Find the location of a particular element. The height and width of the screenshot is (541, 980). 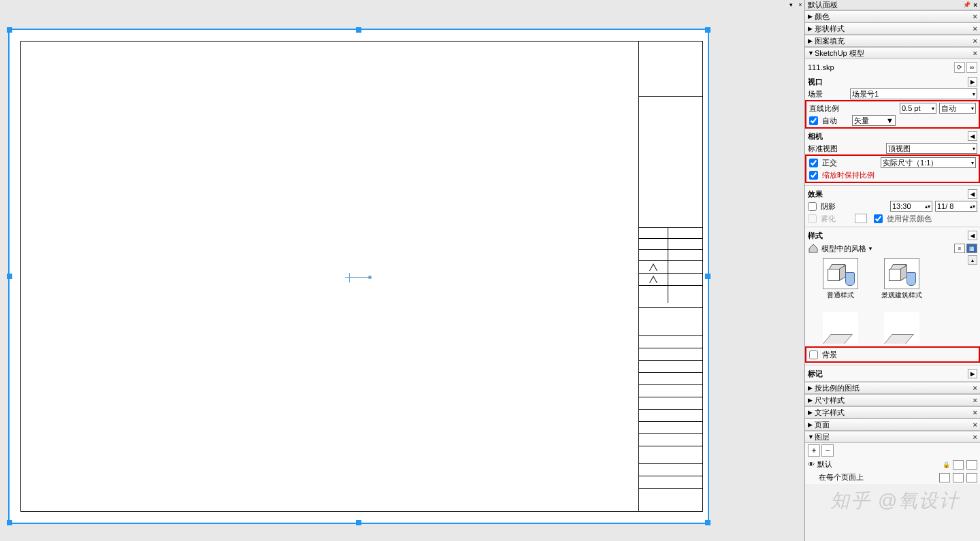

add-layer-button: + is located at coordinates (814, 450).